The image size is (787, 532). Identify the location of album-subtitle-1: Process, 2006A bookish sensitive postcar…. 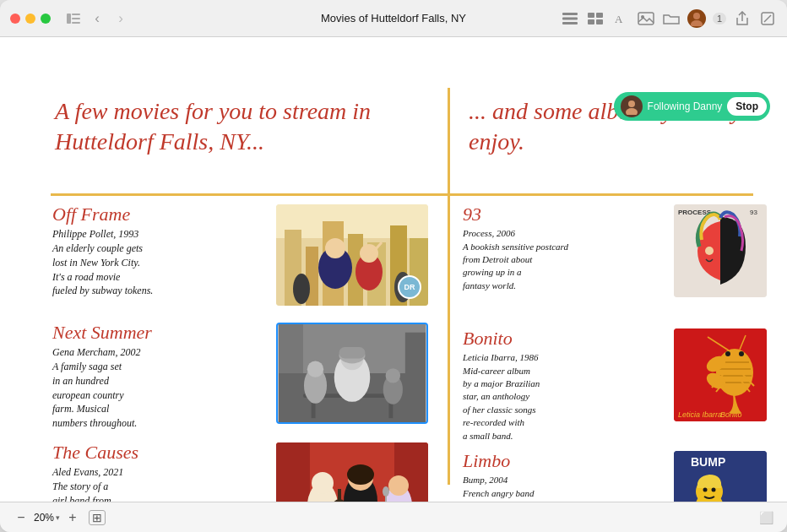
(564, 260).